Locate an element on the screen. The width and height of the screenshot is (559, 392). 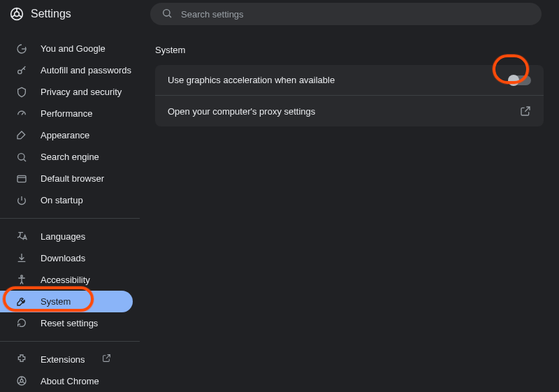
sidebar-item-label: Downloads is located at coordinates (63, 259).